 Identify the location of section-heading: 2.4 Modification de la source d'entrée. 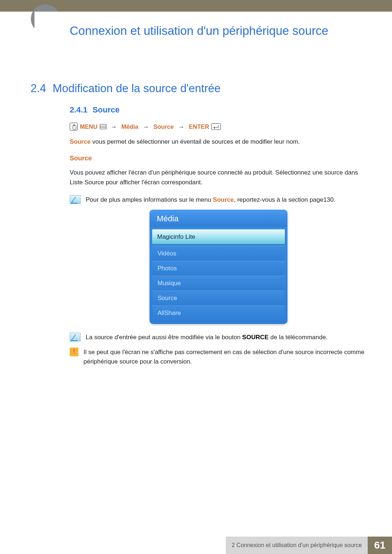
(197, 89).